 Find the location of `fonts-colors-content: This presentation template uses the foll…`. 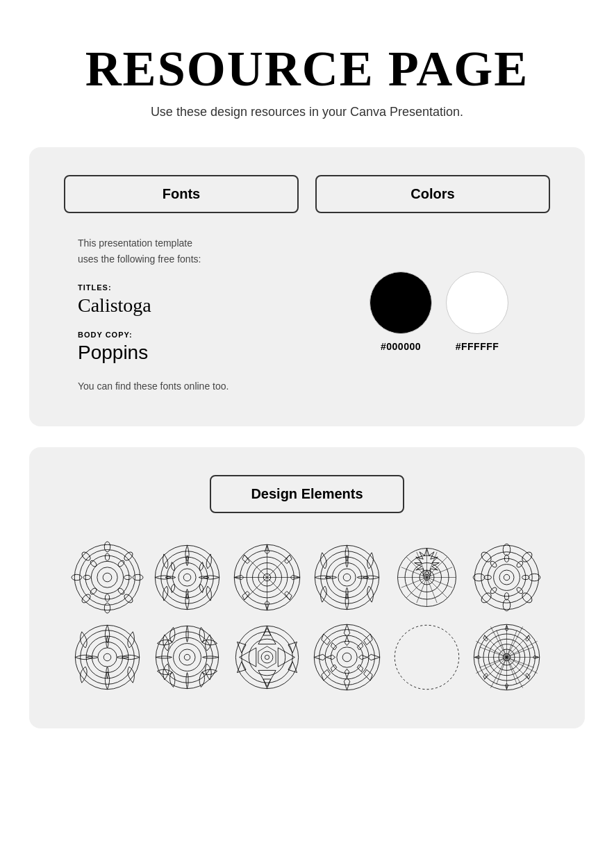

fonts-colors-content: This presentation template uses the foll… is located at coordinates (307, 314).